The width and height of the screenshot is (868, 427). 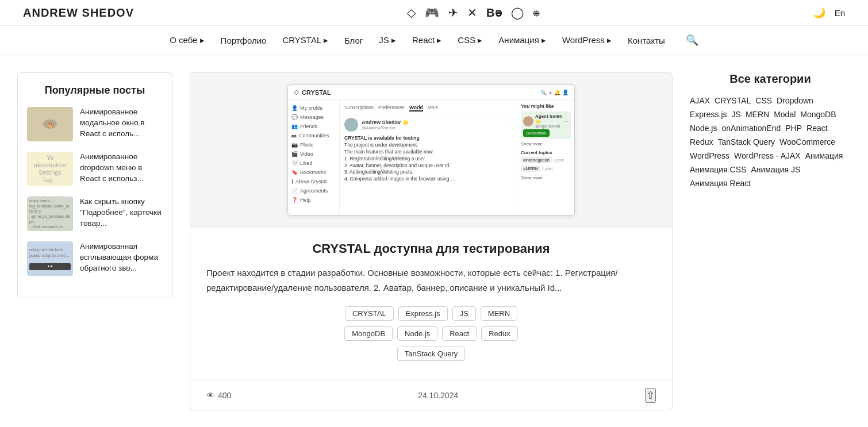 I want to click on mock-tab-mine: Mine, so click(x=433, y=108).